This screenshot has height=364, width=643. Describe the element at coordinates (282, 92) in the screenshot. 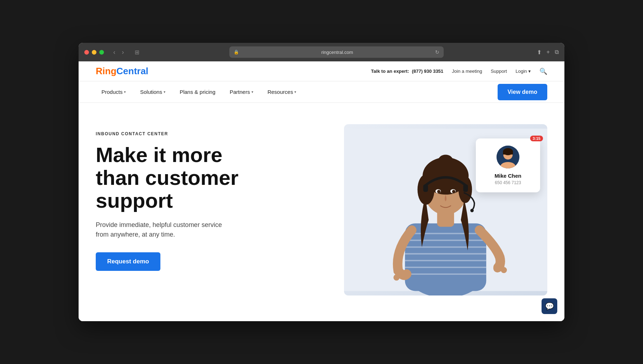

I see `nav-resources: Resources ▾` at that location.